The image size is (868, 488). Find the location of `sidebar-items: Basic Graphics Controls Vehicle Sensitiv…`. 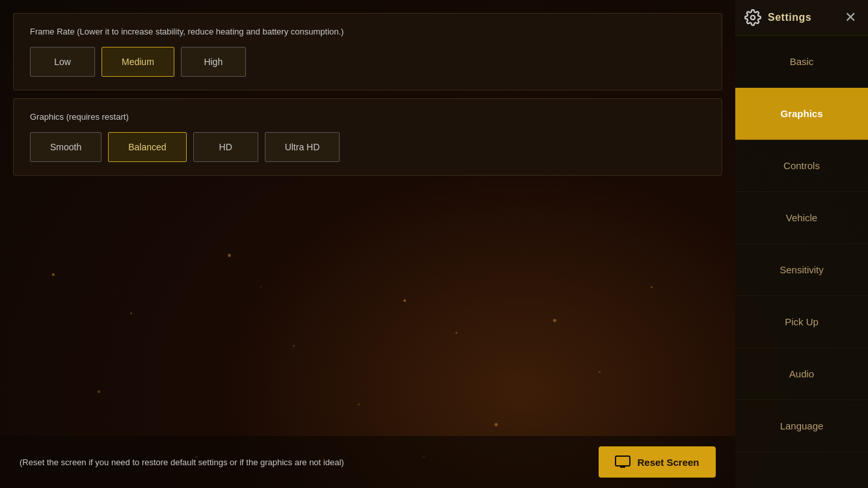

sidebar-items: Basic Graphics Controls Vehicle Sensitiv… is located at coordinates (802, 262).